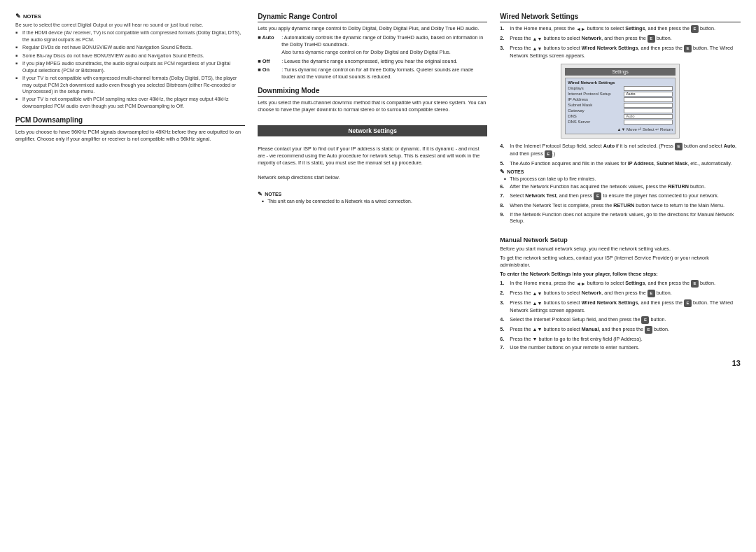 Image resolution: width=756 pixels, height=552 pixels. Describe the element at coordinates (617, 206) in the screenshot. I see `step-text: When the Network Test is complete, press…` at that location.